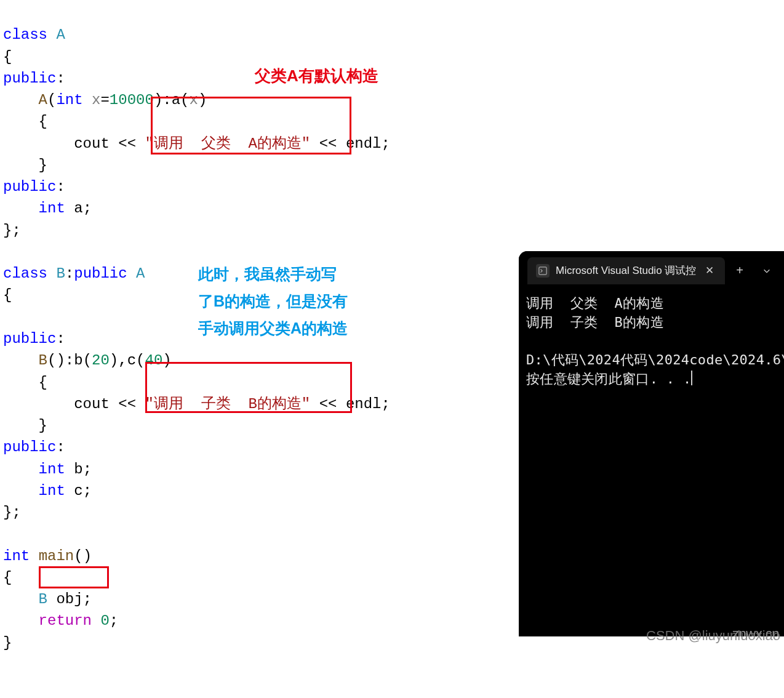  Describe the element at coordinates (655, 359) in the screenshot. I see `output-path: D:\代码\2024代码\2024code\2024.6\` at that location.